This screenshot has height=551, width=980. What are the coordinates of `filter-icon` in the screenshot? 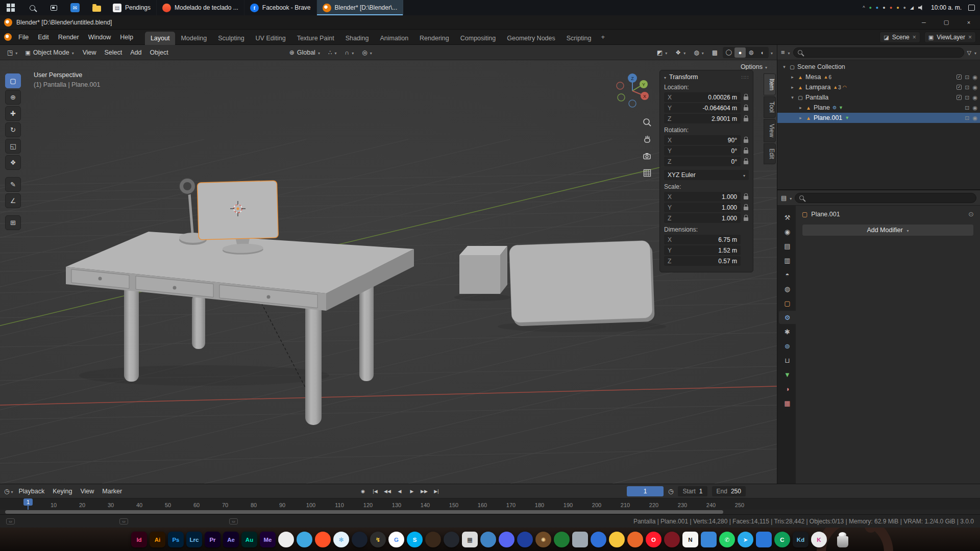 It's located at (969, 53).